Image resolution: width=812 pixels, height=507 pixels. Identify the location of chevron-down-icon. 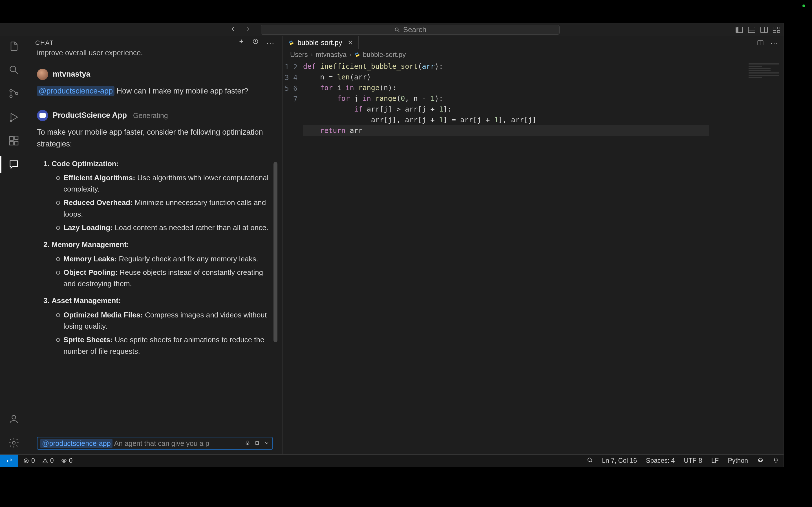
(266, 443).